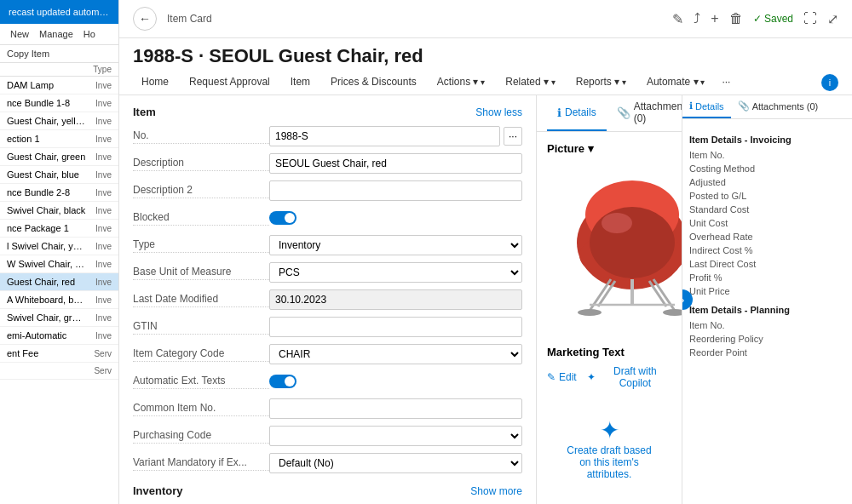  Describe the element at coordinates (60, 54) in the screenshot. I see `copy-item-button: Copy Item` at that location.